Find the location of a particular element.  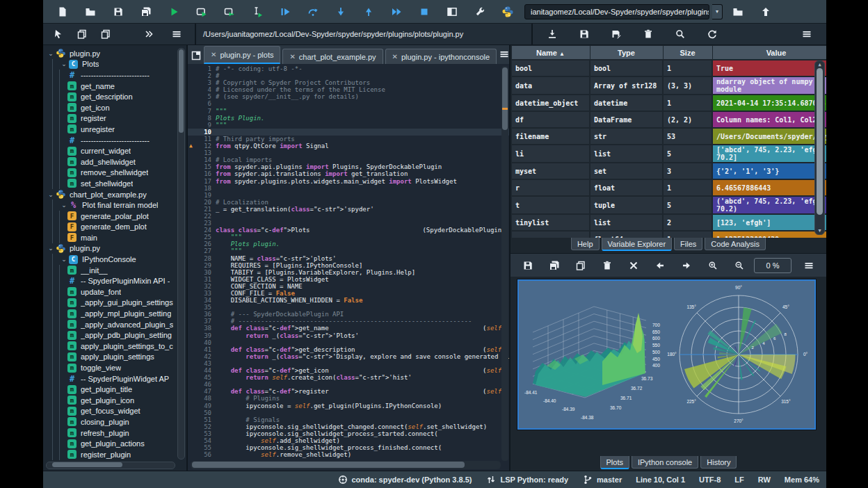

line-number: 5 is located at coordinates (202, 97).